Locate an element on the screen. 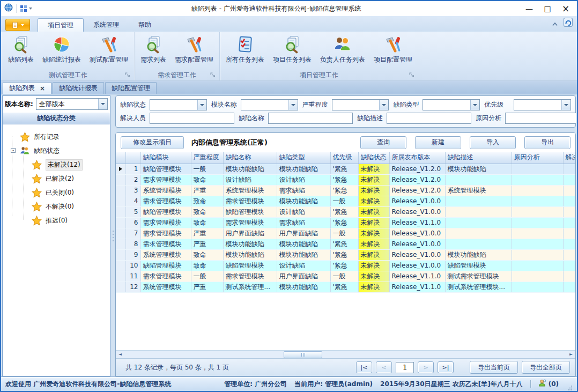 This screenshot has height=392, width=578. column-header: 优先级 is located at coordinates (344, 158).